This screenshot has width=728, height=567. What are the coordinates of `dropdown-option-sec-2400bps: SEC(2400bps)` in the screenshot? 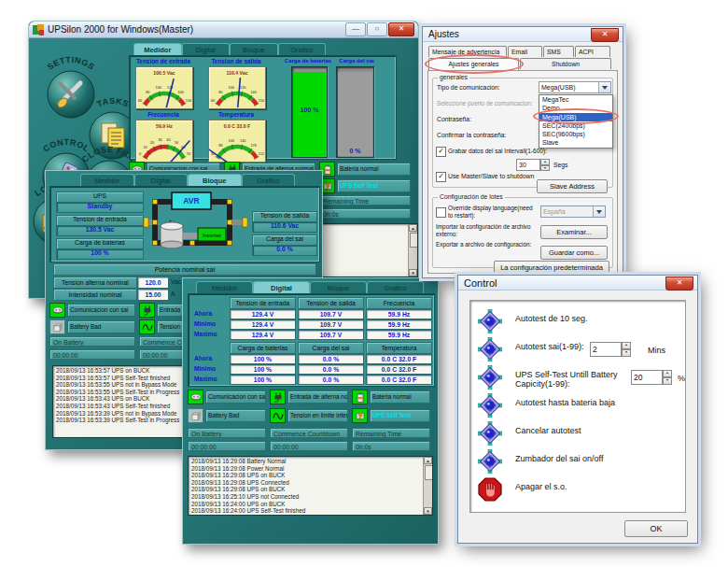 It's located at (576, 125).